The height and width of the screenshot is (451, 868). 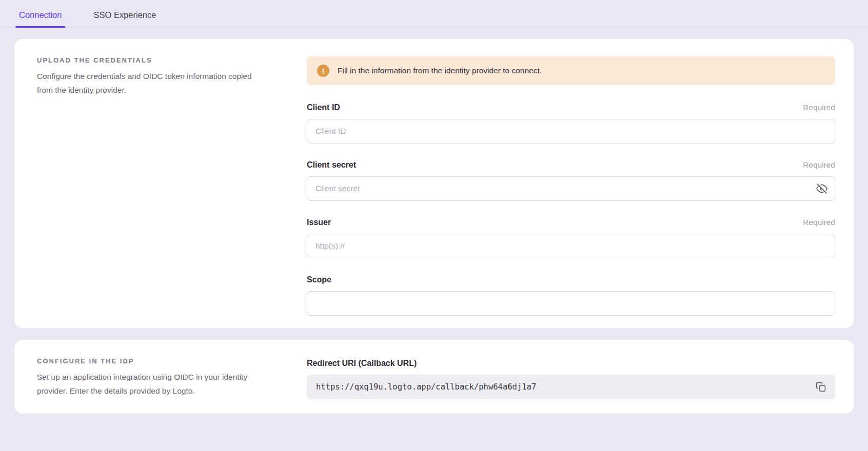 What do you see at coordinates (571, 131) in the screenshot?
I see `client-id-input` at bounding box center [571, 131].